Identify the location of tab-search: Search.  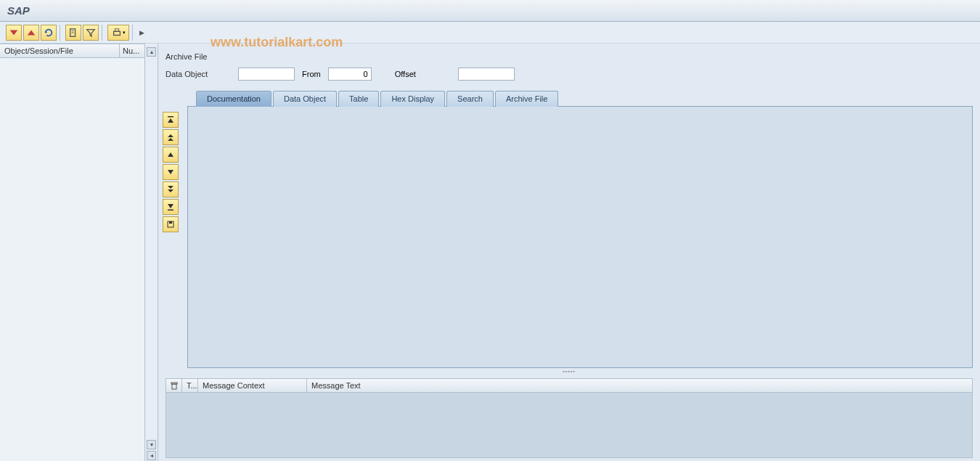
(470, 99).